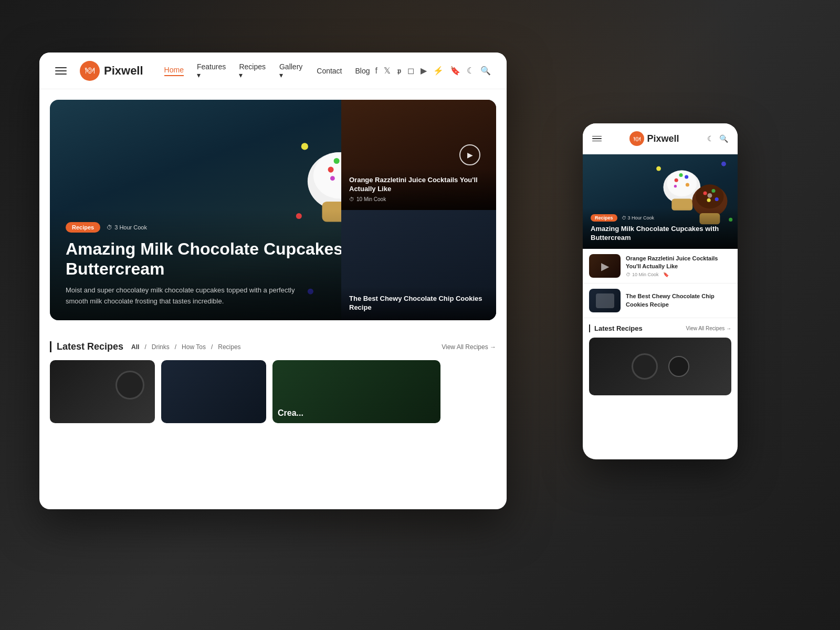  I want to click on side-card-2: The Best Chewy Chocolate Chip Cookies Re…, so click(419, 265).